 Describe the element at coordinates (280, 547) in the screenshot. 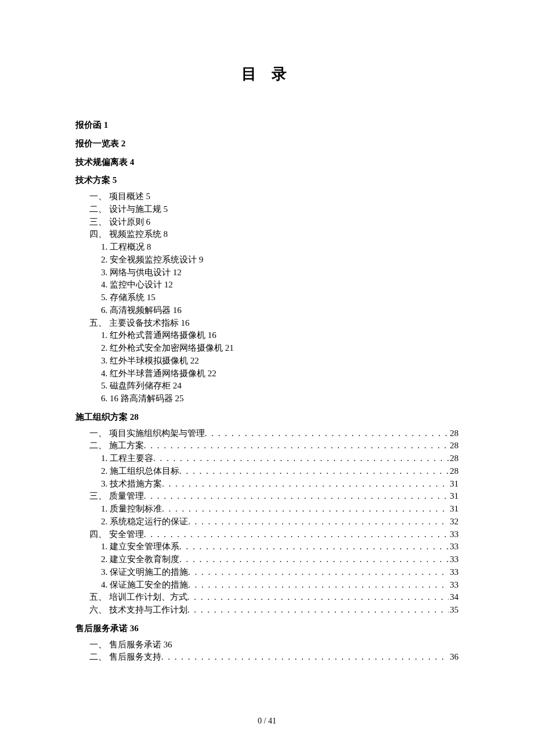

I see `toc-line: 1. 建立安全管理体系 33` at that location.